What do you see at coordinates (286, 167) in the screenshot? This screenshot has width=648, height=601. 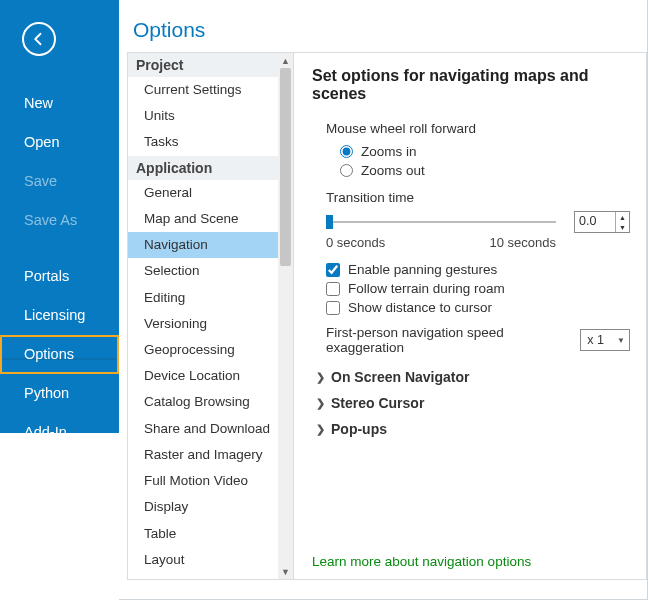 I see `scroll-thumb` at bounding box center [286, 167].